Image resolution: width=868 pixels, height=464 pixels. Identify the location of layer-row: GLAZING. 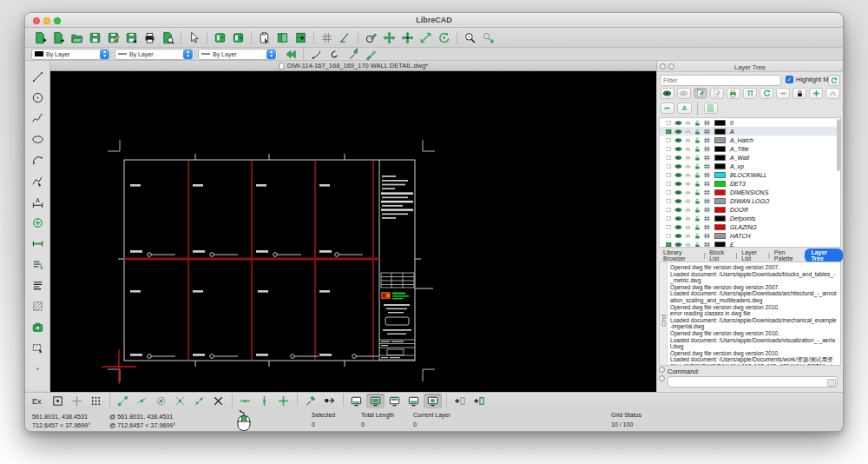
(750, 227).